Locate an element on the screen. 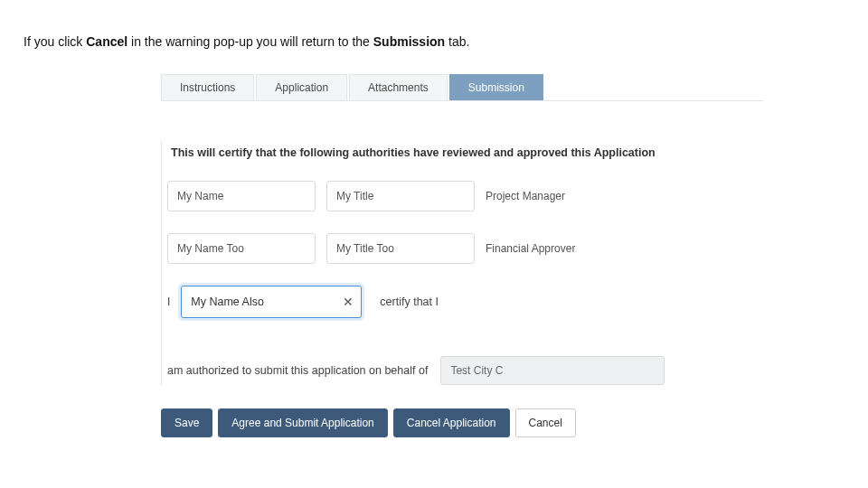  approver-row-1: Project Manager is located at coordinates (465, 196).